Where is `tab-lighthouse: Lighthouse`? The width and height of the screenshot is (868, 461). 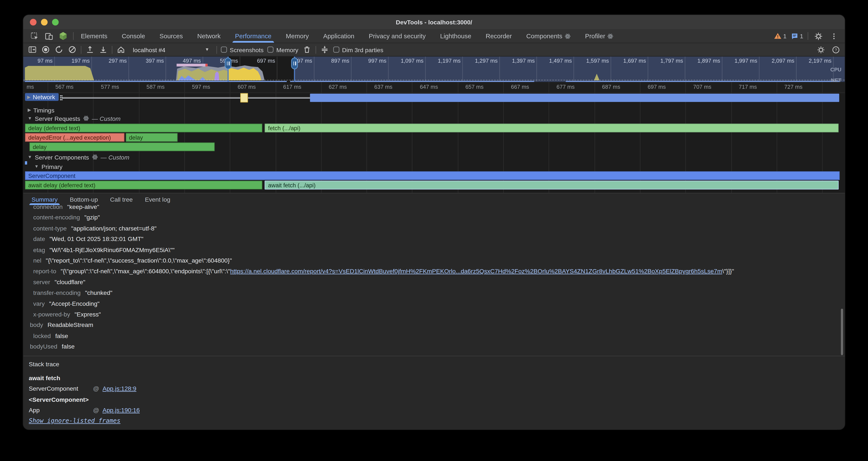
tab-lighthouse: Lighthouse is located at coordinates (456, 36).